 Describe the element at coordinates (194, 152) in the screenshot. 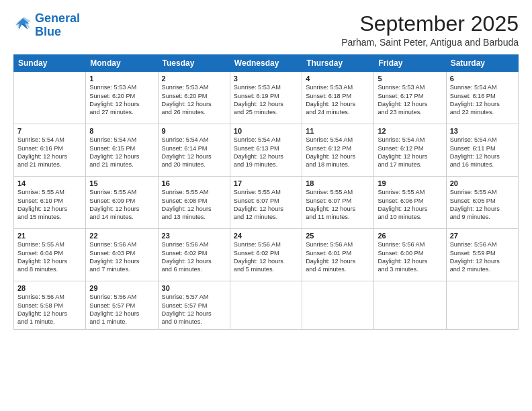

I see `day-info: Sunrise: 5:54 AMSunset: 6:14 PMDaylight:…` at that location.